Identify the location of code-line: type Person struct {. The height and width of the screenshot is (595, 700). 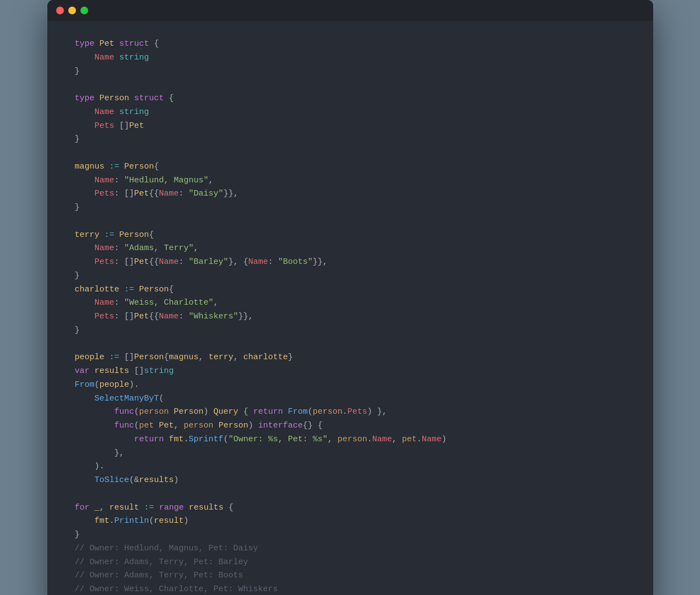
(350, 99).